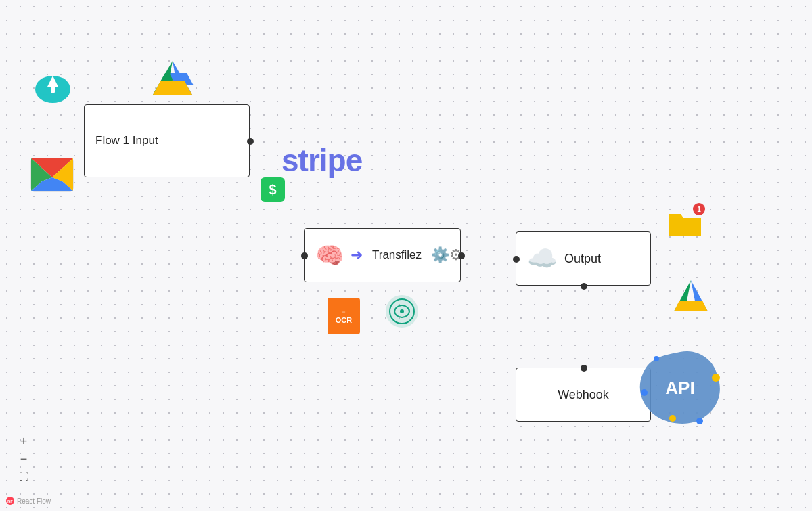  Describe the element at coordinates (304, 256) in the screenshot. I see `transfilez-left-dot` at that location.